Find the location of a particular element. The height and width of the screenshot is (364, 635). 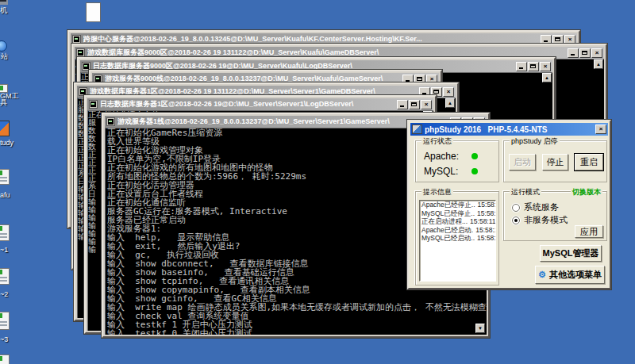

mode-group: 运行模式 切换版本 系统服务 非服务模式 应用 is located at coordinates (556, 216).